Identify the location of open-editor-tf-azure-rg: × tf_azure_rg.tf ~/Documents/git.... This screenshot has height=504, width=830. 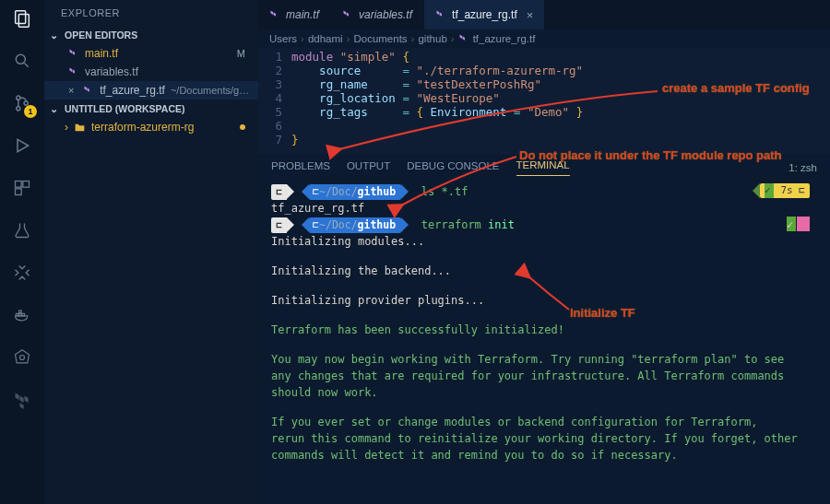
(151, 90).